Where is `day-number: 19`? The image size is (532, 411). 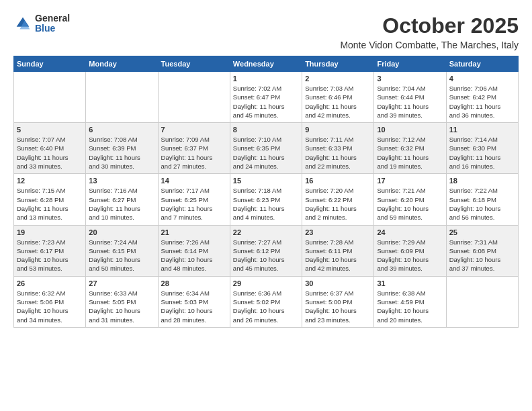 day-number: 19 is located at coordinates (50, 232).